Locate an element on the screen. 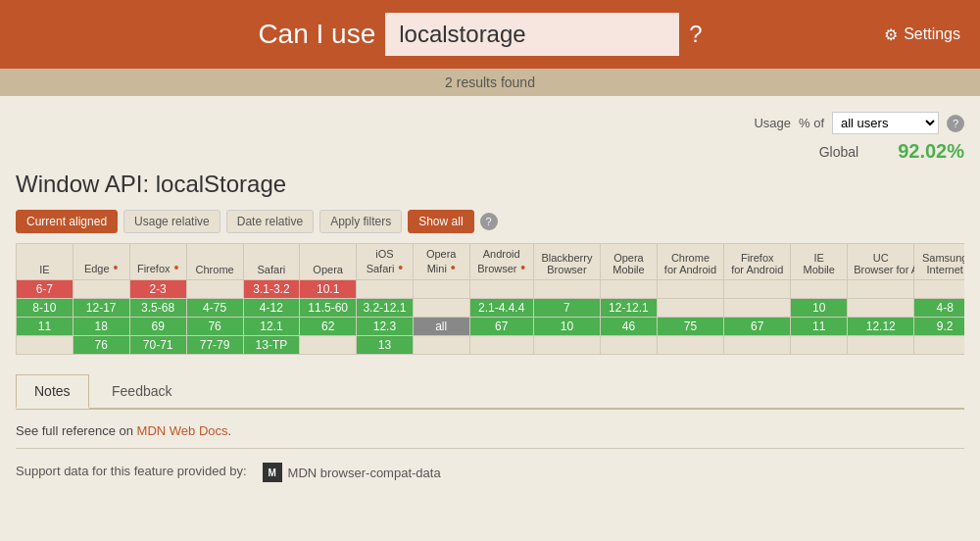 This screenshot has height=541, width=980. compat-cell: 12.1 is located at coordinates (271, 327).